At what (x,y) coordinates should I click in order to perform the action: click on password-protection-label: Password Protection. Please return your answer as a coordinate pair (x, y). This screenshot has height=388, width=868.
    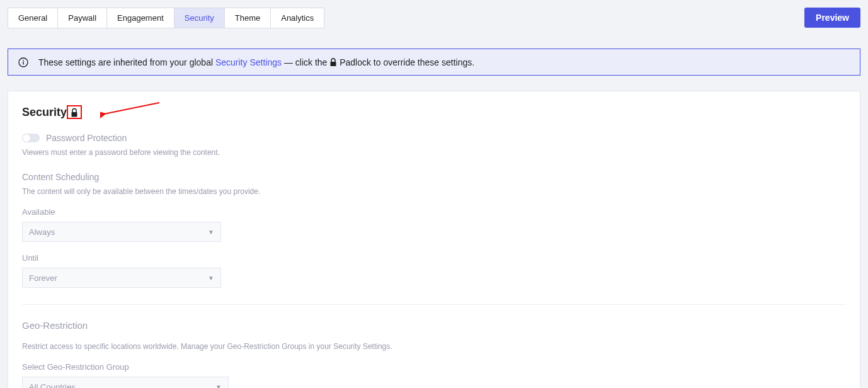
    Looking at the image, I should click on (86, 138).